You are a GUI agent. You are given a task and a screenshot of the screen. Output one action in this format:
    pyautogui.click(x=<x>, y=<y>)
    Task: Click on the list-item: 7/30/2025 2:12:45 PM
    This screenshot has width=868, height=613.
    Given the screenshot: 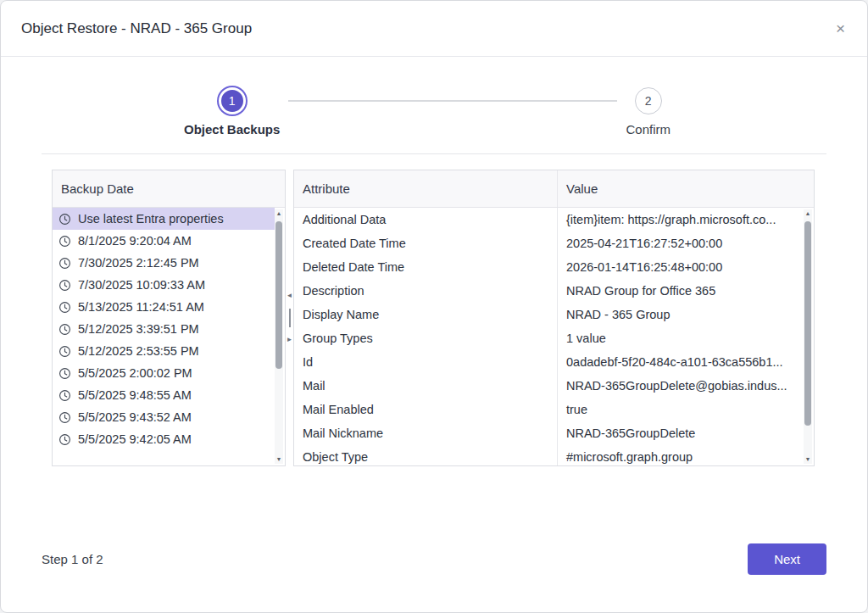 What is the action you would take?
    pyautogui.click(x=164, y=263)
    